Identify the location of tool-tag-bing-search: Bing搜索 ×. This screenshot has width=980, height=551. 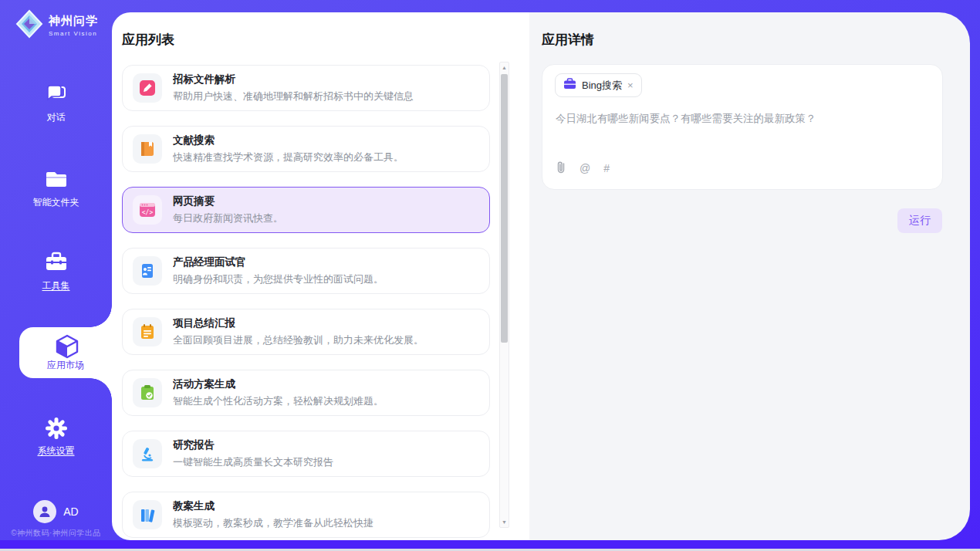
(599, 85).